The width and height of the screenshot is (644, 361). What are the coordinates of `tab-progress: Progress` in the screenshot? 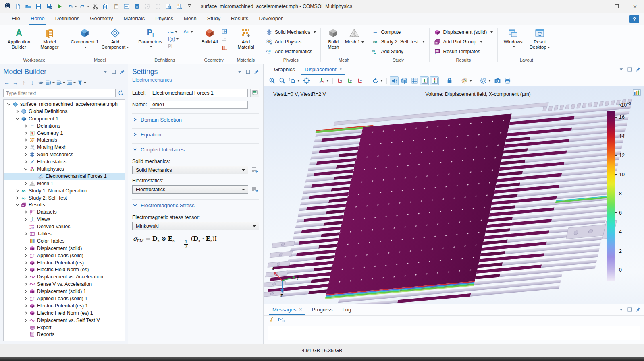 It's located at (322, 310).